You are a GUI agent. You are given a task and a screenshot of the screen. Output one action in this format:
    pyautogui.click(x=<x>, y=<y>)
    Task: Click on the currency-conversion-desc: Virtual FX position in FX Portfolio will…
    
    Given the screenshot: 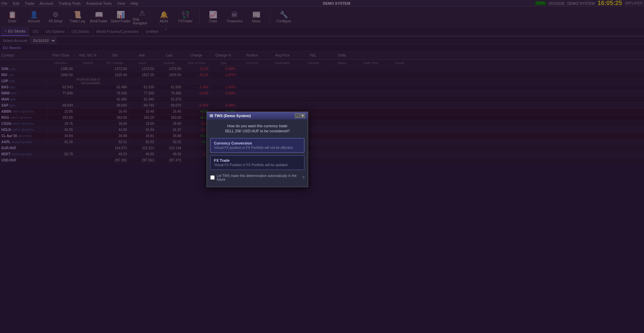 What is the action you would take?
    pyautogui.click(x=257, y=148)
    